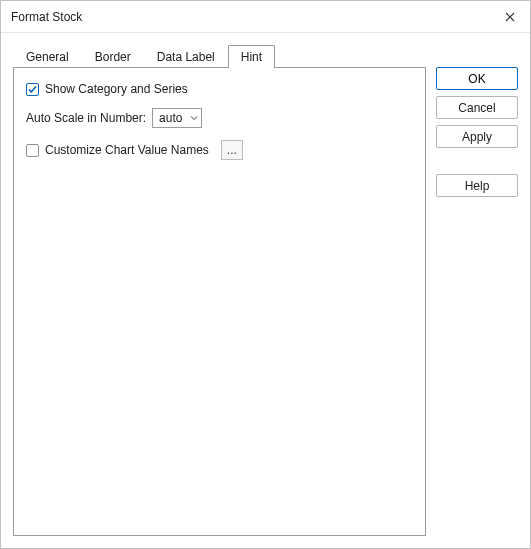  Describe the element at coordinates (48, 56) in the screenshot. I see `tab-general: General` at that location.